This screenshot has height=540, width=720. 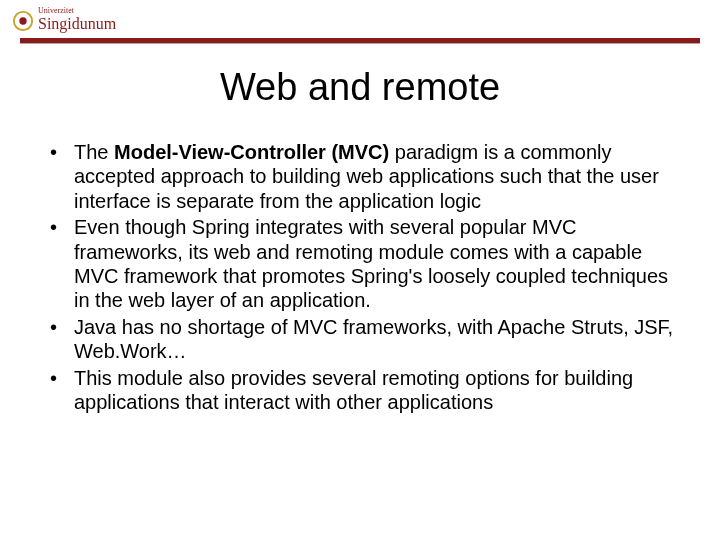 What do you see at coordinates (365, 390) in the screenshot?
I see `list-item: This module also provides several remoti…` at bounding box center [365, 390].